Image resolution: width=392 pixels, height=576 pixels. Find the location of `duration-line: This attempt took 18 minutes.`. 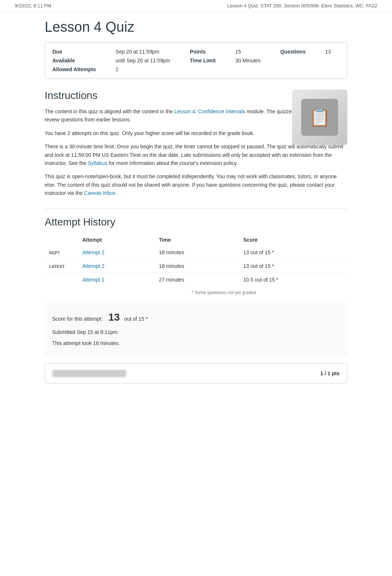

duration-line: This attempt took 18 minutes. is located at coordinates (196, 344).